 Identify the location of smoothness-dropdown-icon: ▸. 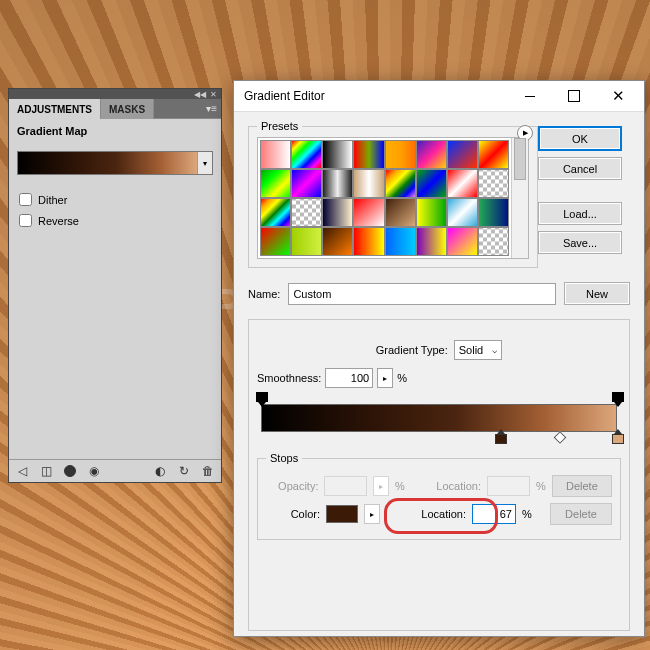
(385, 378).